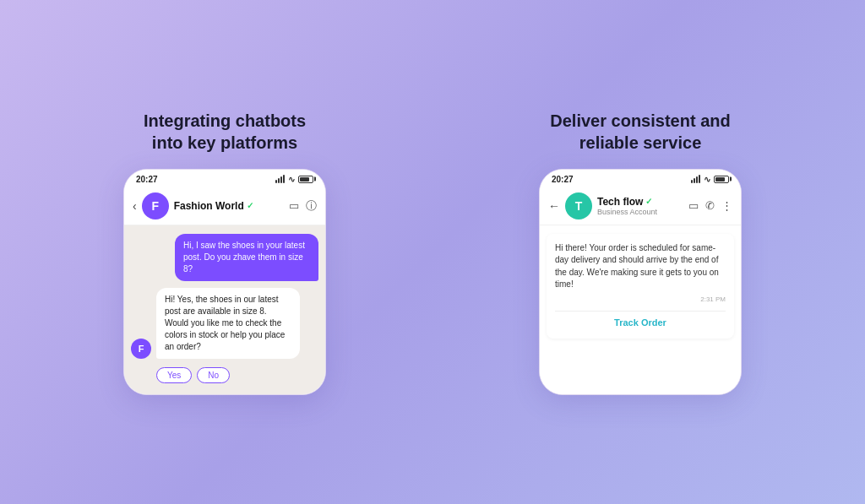  What do you see at coordinates (696, 179) in the screenshot?
I see `signal-icon-right` at bounding box center [696, 179].